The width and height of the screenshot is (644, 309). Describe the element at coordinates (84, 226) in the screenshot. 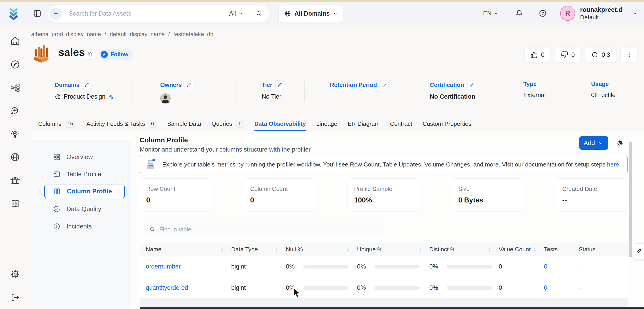

I see `subnav-incidents: Incidents` at that location.